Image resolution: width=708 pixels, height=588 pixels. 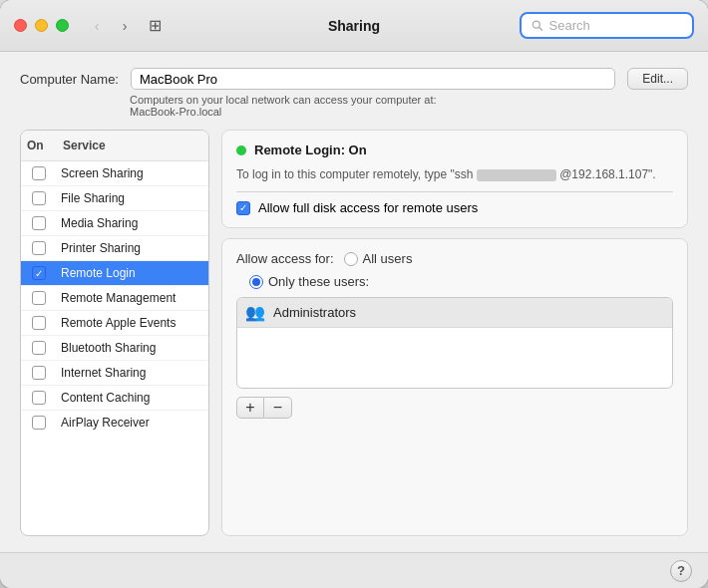 I want to click on service-name: Bluetooth Sharing, so click(x=133, y=348).